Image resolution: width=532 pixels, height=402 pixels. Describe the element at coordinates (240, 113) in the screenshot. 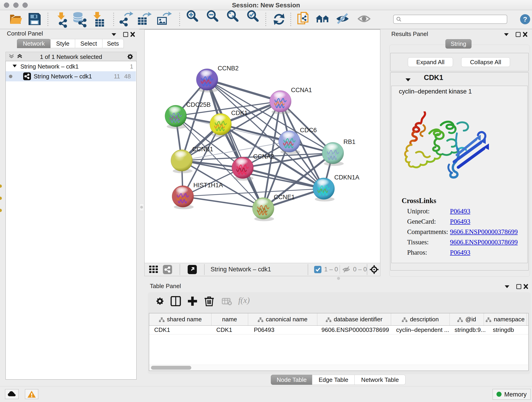

I see `svg-text: CDK1` at that location.